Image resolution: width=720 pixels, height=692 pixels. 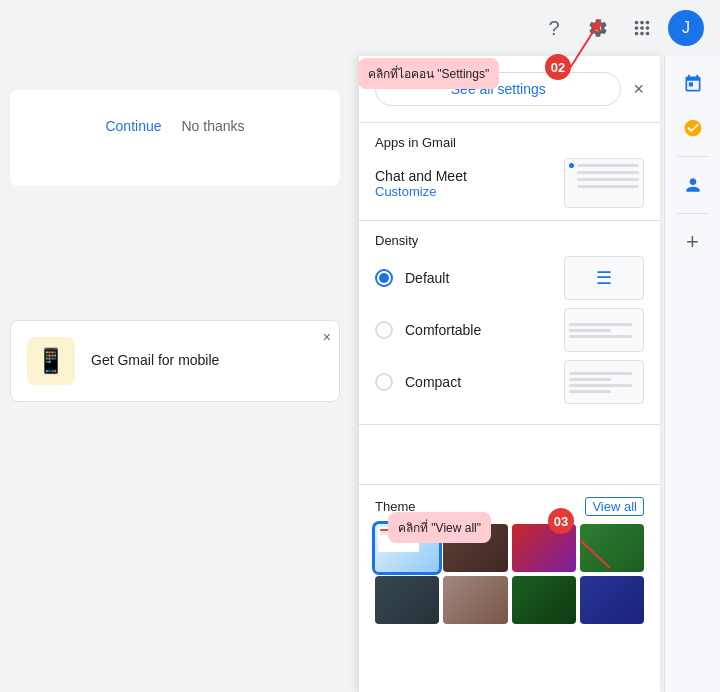 I want to click on density-title: Density, so click(x=510, y=240).